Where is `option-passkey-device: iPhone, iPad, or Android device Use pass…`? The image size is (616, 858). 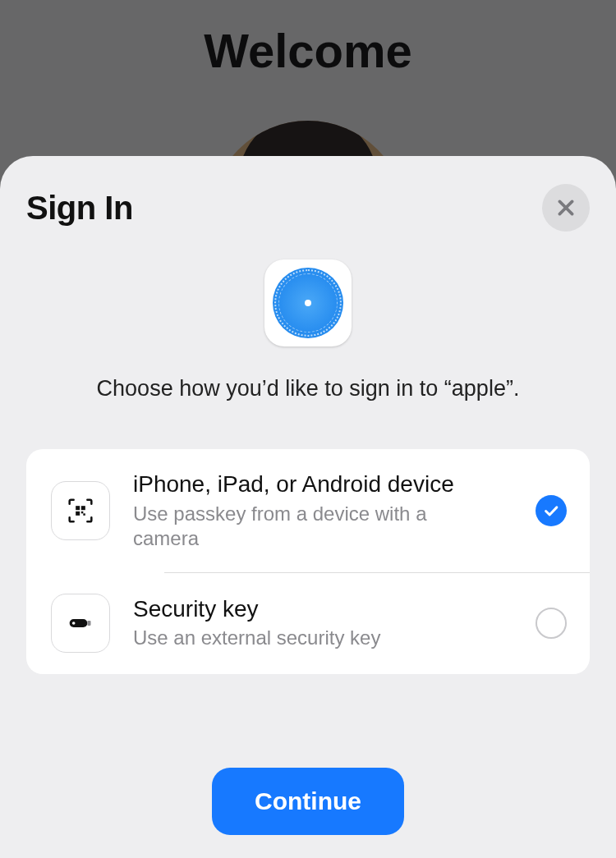 option-passkey-device: iPhone, iPad, or Android device Use pass… is located at coordinates (308, 511).